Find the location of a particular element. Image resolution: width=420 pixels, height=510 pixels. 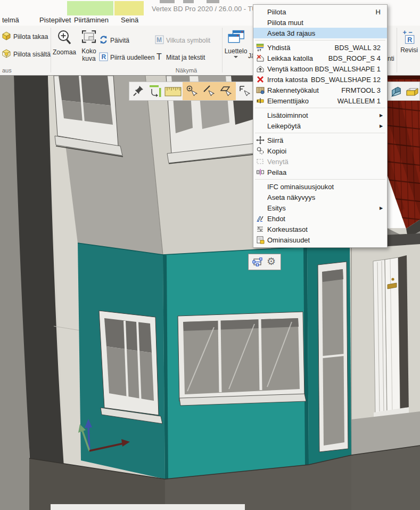

zoom-button: Zoomaa is located at coordinates (64, 43).